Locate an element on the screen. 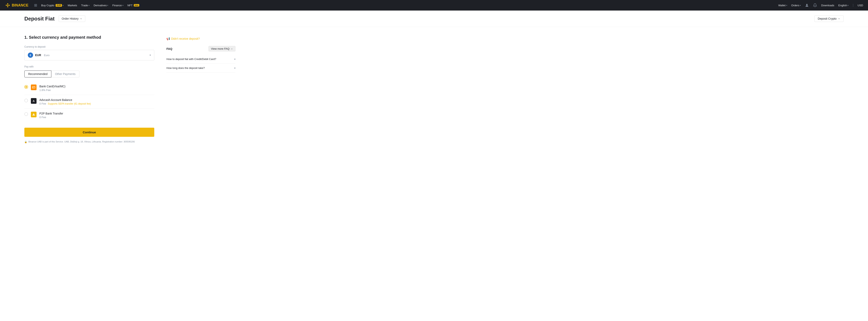  bank-card-fee: 1.8% Fee is located at coordinates (97, 90).